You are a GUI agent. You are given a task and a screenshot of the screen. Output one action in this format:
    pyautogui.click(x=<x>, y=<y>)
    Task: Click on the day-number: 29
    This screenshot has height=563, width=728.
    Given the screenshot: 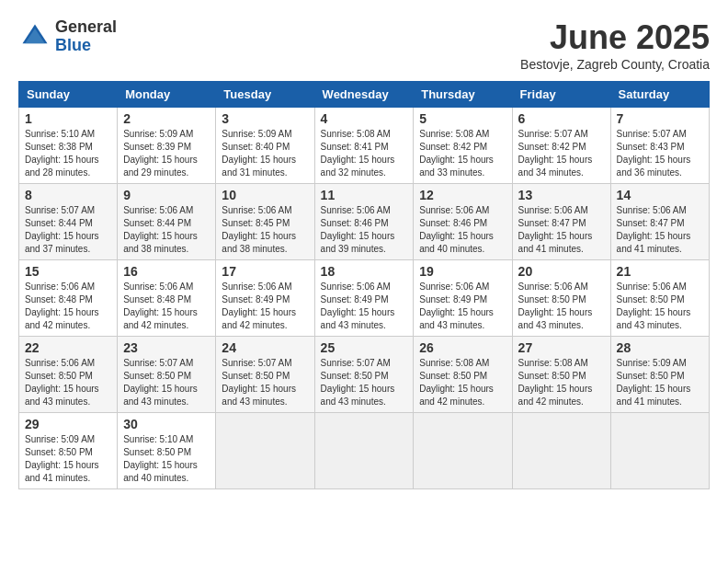 What is the action you would take?
    pyautogui.click(x=68, y=424)
    